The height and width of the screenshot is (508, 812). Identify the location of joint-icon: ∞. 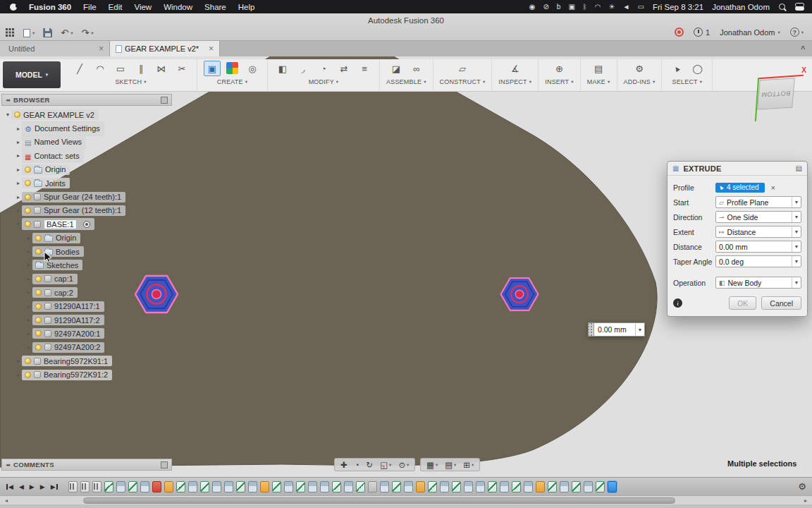
(417, 68).